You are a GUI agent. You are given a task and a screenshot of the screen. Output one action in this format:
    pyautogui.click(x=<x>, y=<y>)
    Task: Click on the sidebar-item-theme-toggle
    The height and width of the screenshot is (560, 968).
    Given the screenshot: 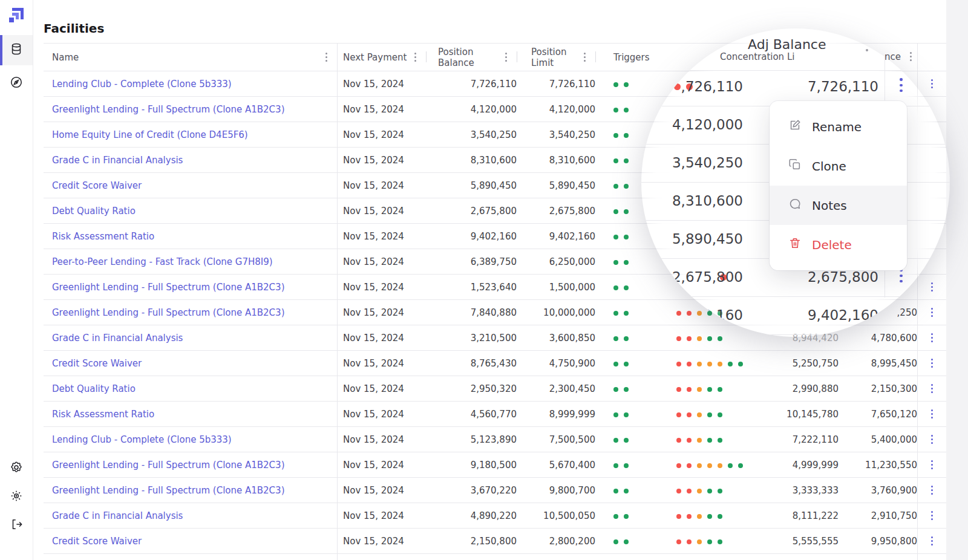 What is the action you would take?
    pyautogui.click(x=16, y=497)
    